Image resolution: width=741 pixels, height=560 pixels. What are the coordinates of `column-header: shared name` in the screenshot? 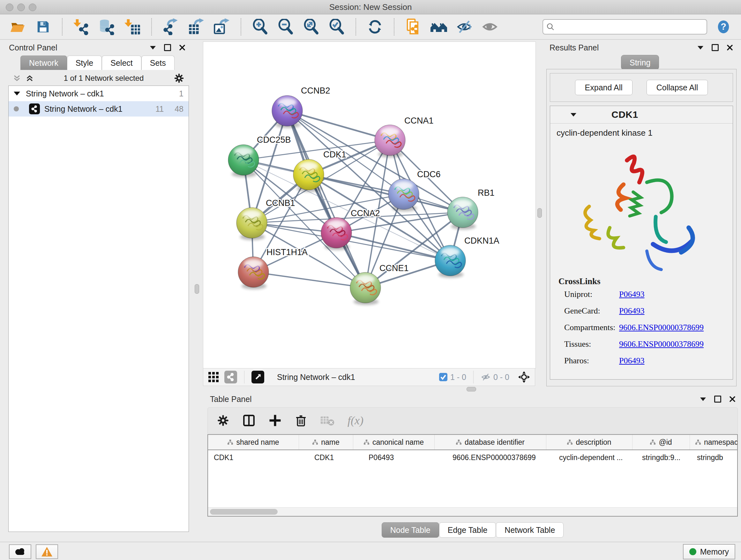 It's located at (254, 442).